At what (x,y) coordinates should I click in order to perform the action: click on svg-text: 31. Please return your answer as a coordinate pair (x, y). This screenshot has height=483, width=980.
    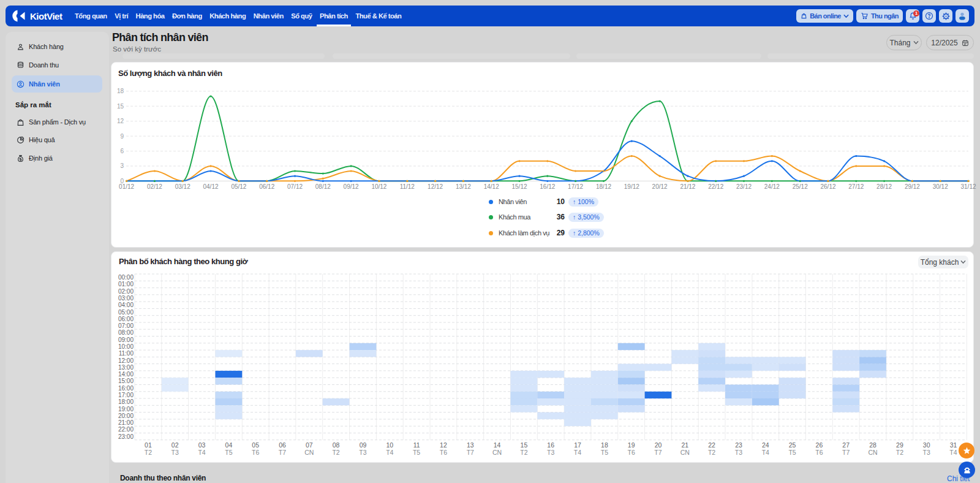
    Looking at the image, I should click on (954, 445).